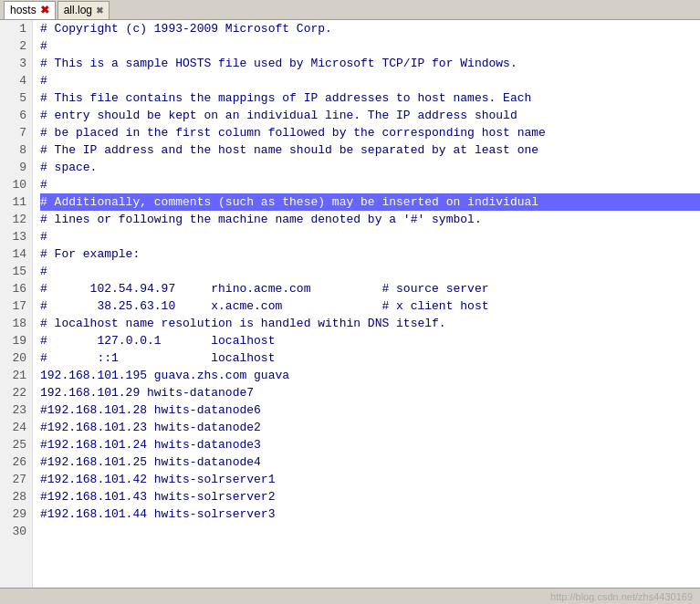 The width and height of the screenshot is (700, 604). I want to click on line-numbers: 1234567891011121314151617181920212223242…, so click(16, 304).